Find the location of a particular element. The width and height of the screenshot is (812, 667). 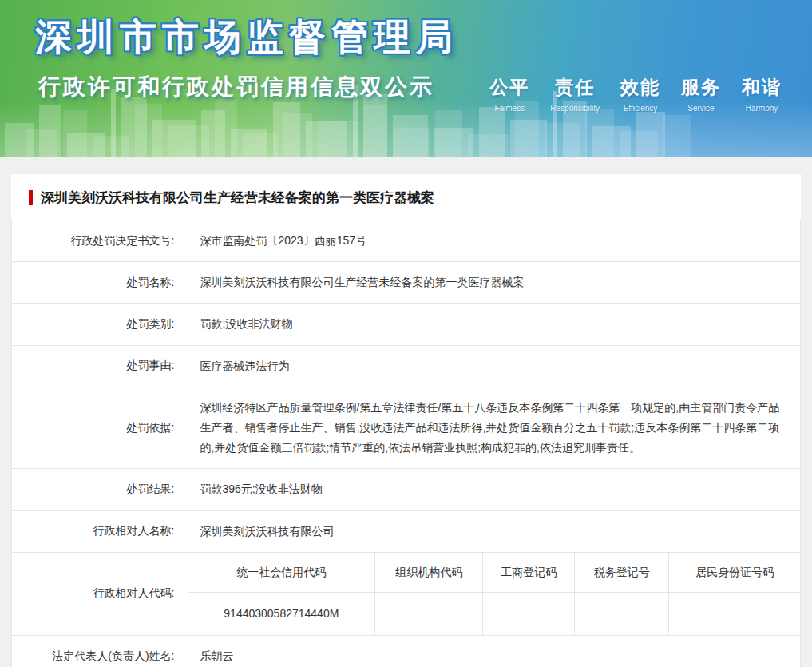

row-value: 医疗器械违法行为 is located at coordinates (494, 366).